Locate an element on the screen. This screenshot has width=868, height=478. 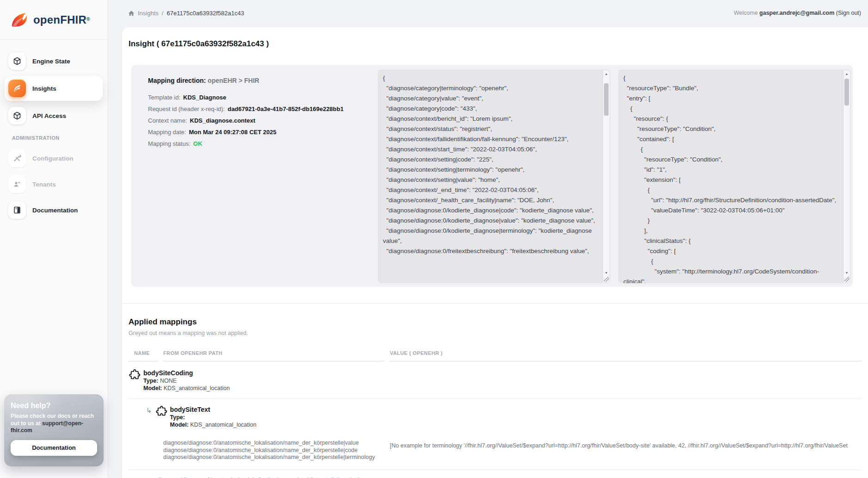
sidebar-item-insights: Insights is located at coordinates (54, 88).